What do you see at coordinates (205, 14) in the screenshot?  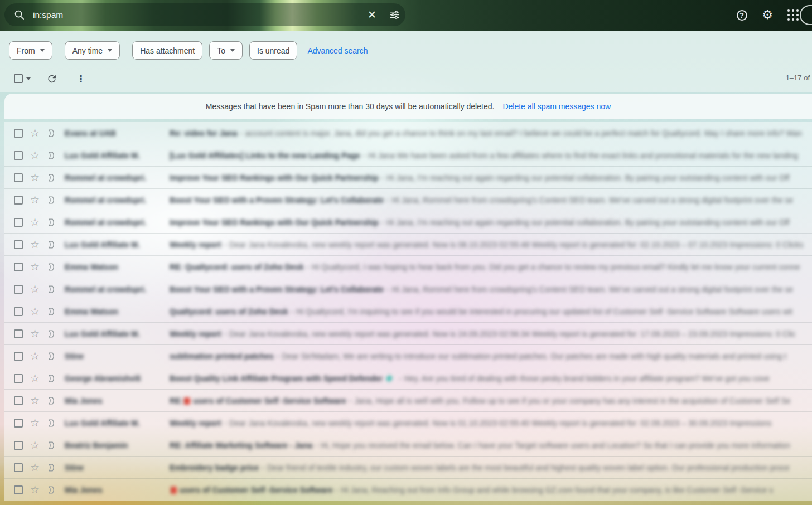 I see `search-bar: in:spam ✕` at bounding box center [205, 14].